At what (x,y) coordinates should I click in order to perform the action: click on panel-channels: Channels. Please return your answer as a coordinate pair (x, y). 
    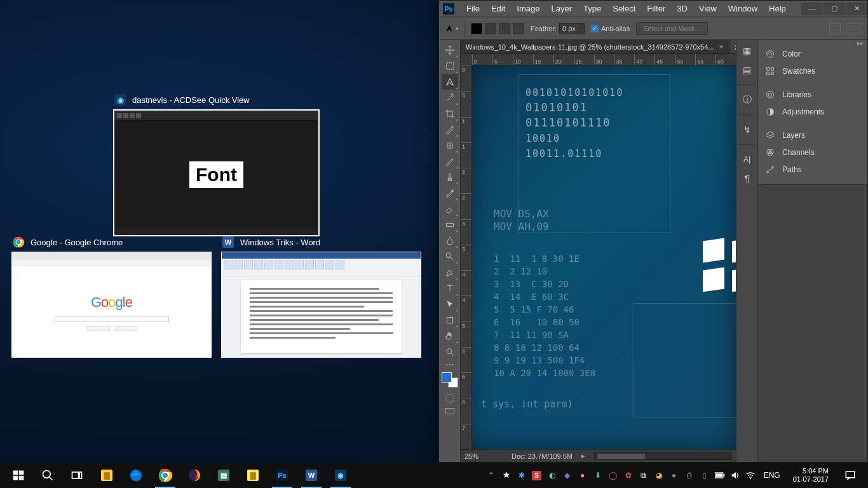
    Looking at the image, I should click on (813, 152).